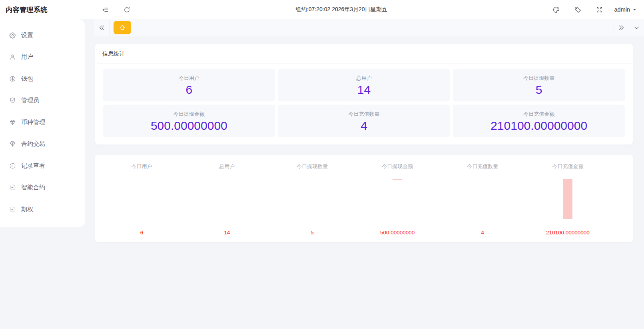 The width and height of the screenshot is (644, 329). I want to click on sidebar-item-label: 管理员, so click(30, 101).